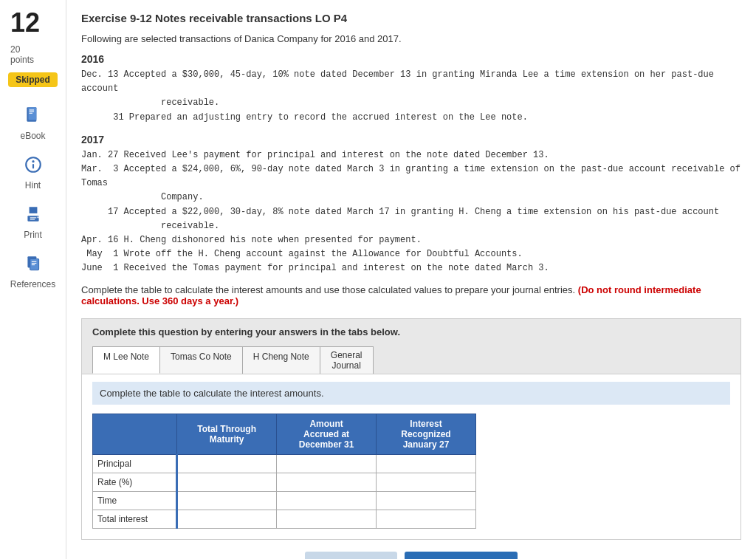 This screenshot has width=756, height=559. I want to click on transaction-line: Company., so click(411, 198).